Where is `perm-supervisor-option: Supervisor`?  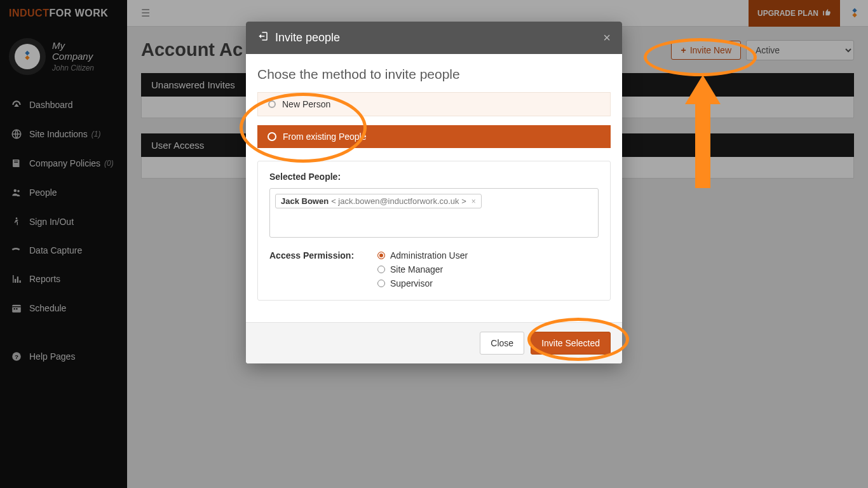
perm-supervisor-option: Supervisor is located at coordinates (423, 283).